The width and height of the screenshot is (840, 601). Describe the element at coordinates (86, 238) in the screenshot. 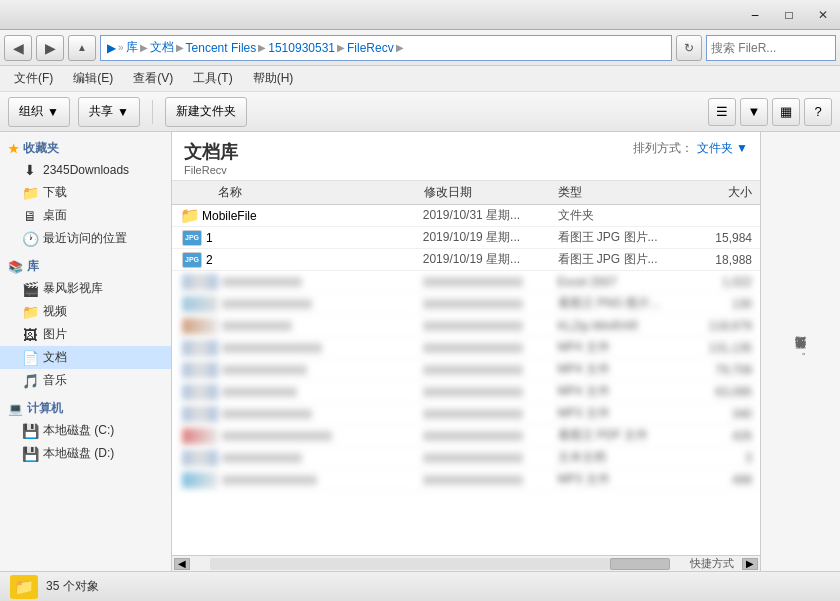

I see `sidebar-item-recent: 🕐 最近访问的位置` at that location.